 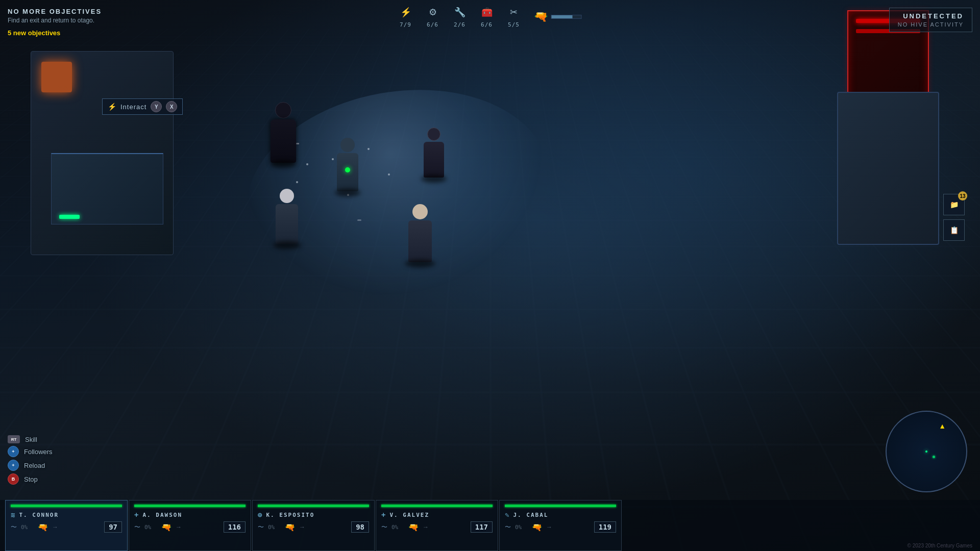 What do you see at coordinates (13, 479) in the screenshot?
I see `stop-button: B` at bounding box center [13, 479].